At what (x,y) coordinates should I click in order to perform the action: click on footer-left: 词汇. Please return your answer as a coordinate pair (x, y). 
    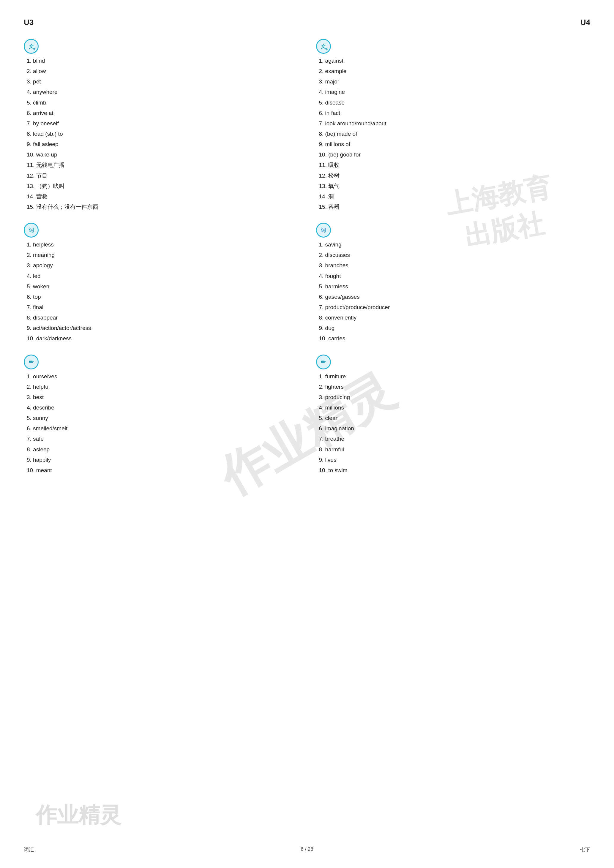
    Looking at the image, I should click on (29, 850).